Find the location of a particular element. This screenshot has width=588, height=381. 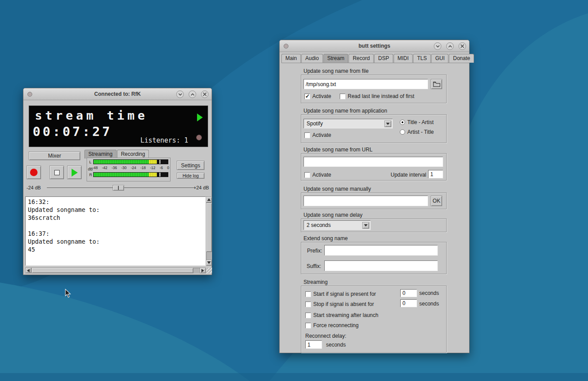

tab-gui: GUI is located at coordinates (440, 58).